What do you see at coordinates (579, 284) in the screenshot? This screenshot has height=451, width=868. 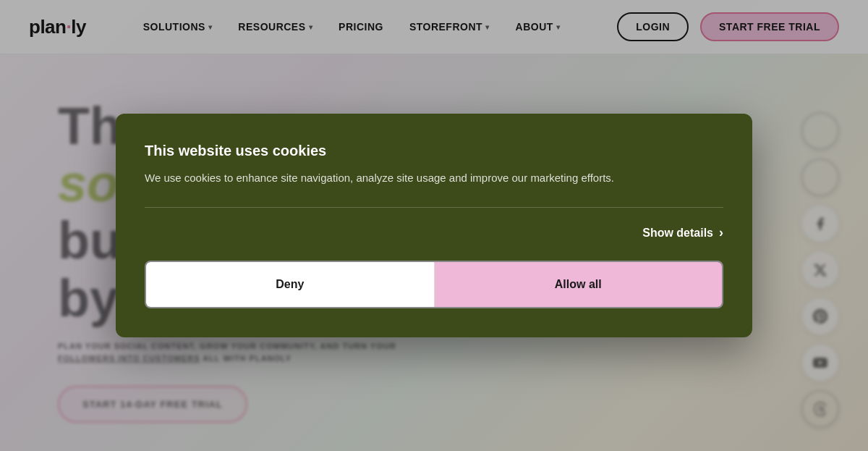 I see `allow-all-button: Allow all` at bounding box center [579, 284].